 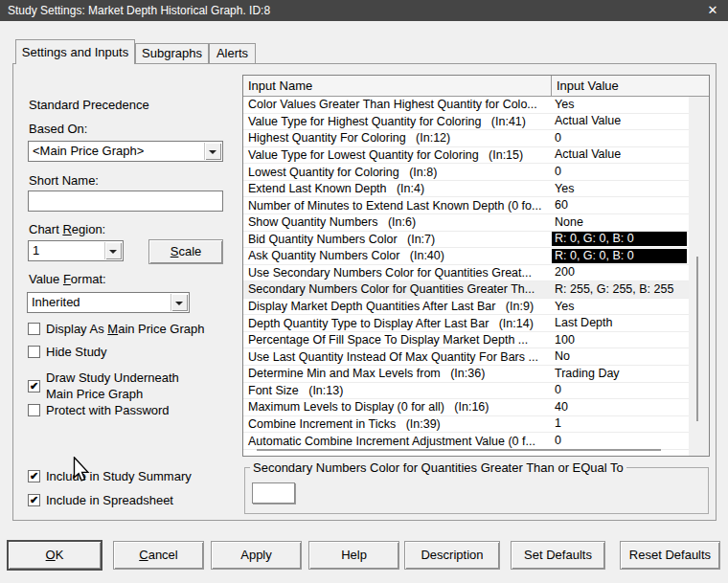 What do you see at coordinates (619, 341) in the screenshot?
I see `input-value-cell: 100` at bounding box center [619, 341].